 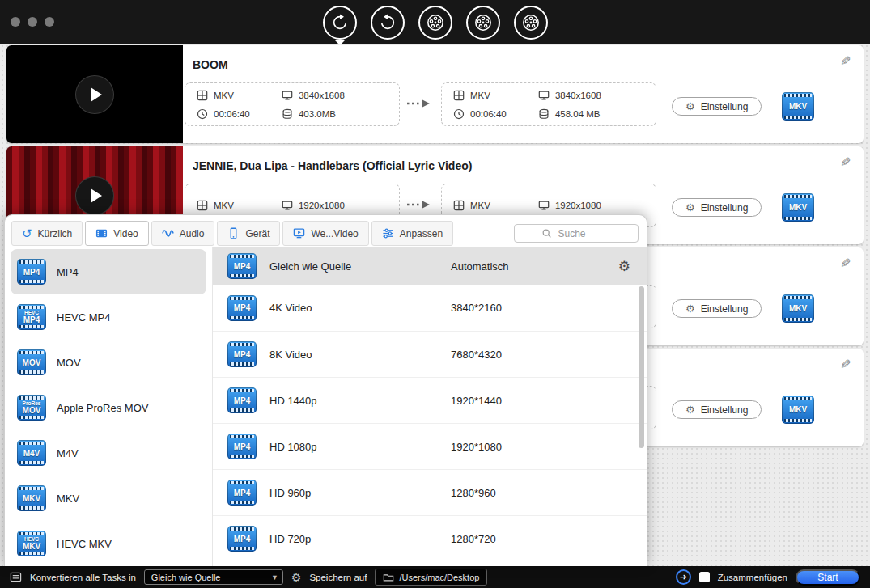 What do you see at coordinates (828, 577) in the screenshot?
I see `start-button: Start` at bounding box center [828, 577].